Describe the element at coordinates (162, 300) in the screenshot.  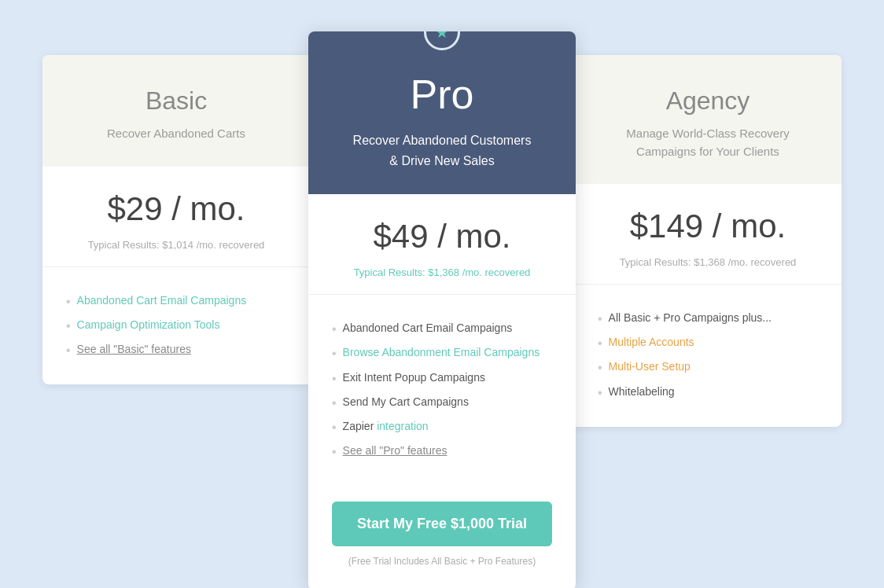
I see `basic-feature-abandoned-cart: Abandoned Cart Email Campaigns` at that location.